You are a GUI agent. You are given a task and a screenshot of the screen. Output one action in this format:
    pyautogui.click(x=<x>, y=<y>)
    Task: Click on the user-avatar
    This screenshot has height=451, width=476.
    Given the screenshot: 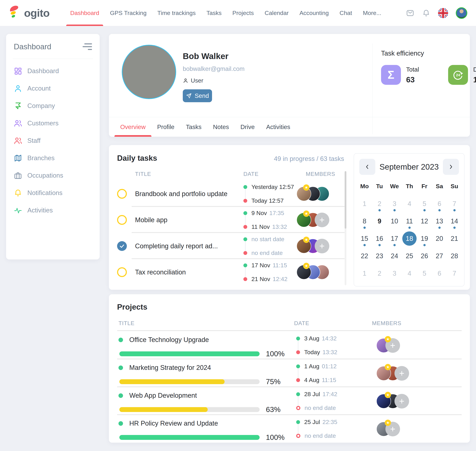 What is the action you would take?
    pyautogui.click(x=462, y=13)
    